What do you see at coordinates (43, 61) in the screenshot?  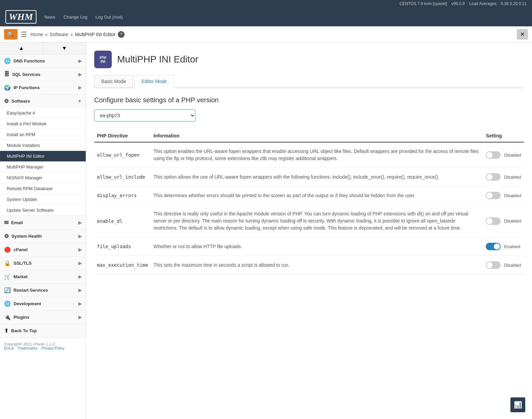 I see `sidebar-section-dns: 🌐 DNS Functions ▶` at bounding box center [43, 61].